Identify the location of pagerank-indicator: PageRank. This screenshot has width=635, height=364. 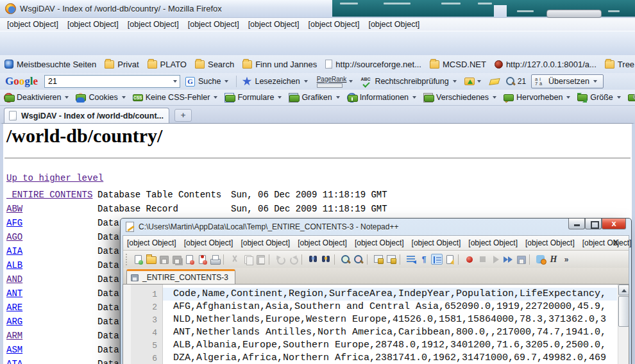
(332, 82).